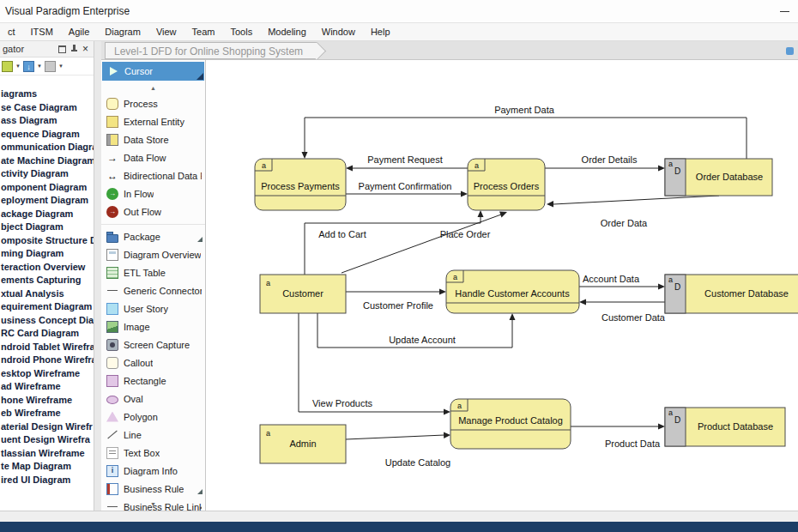 The width and height of the screenshot is (798, 532). Describe the element at coordinates (46, 454) in the screenshot. I see `tree-item: tlassian Wireframe` at that location.